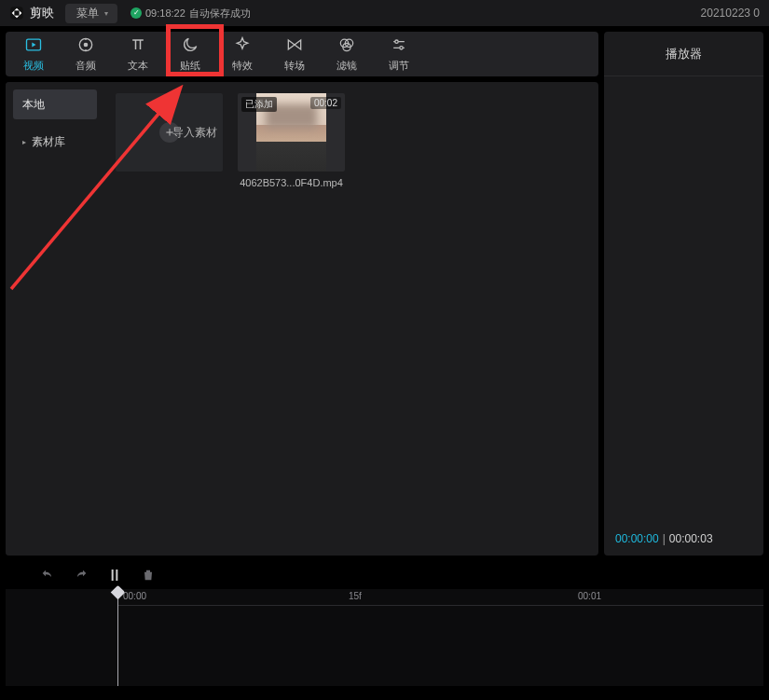  Describe the element at coordinates (42, 13) in the screenshot. I see `app-name: 剪映` at that location.